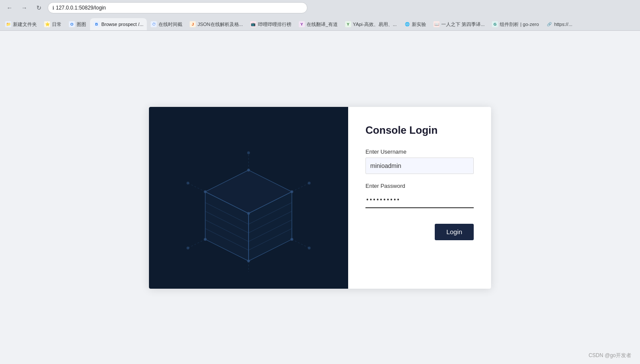 This screenshot has width=640, height=364. I want to click on tab-label-image: 图图, so click(81, 24).